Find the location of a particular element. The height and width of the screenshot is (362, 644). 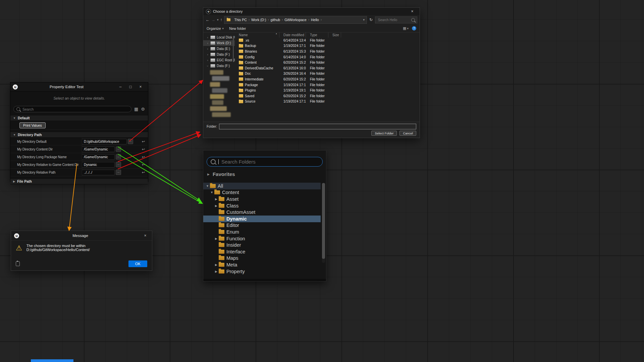

section-directory-path: ▼ Directory Path is located at coordinates (79, 135).